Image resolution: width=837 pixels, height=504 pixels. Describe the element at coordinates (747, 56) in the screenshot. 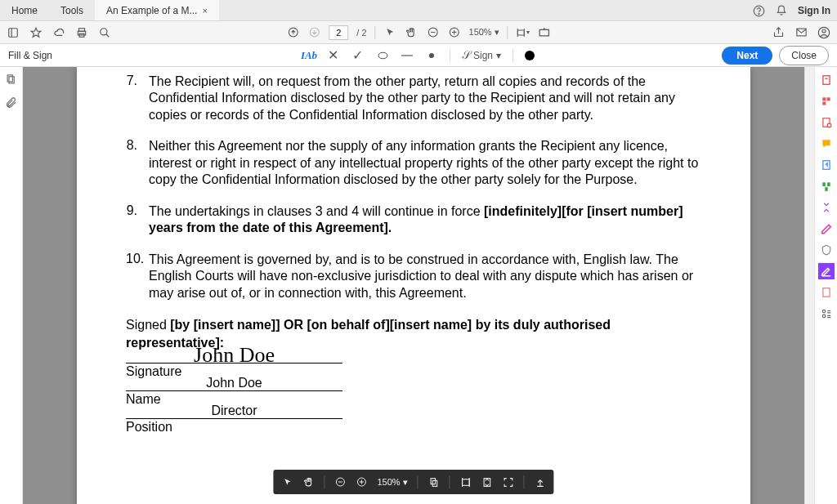

I see `next-button: Next` at that location.